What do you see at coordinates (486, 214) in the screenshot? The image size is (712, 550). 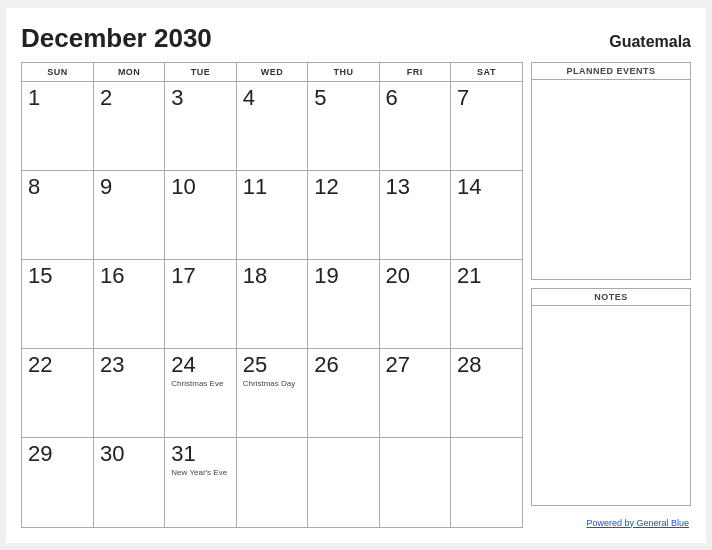 I see `calendar-cell: 14` at bounding box center [486, 214].